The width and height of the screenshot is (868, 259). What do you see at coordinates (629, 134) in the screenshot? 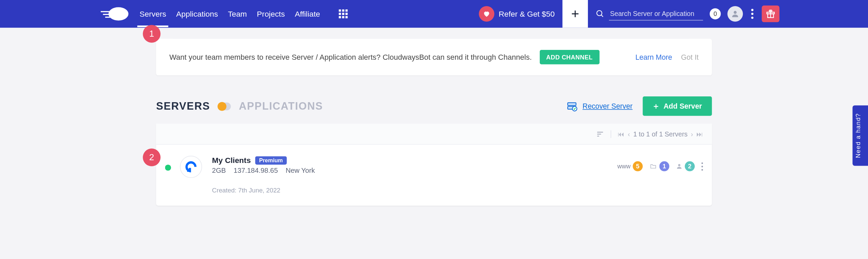
I see `pager-prev-icon: ‹` at bounding box center [629, 134].